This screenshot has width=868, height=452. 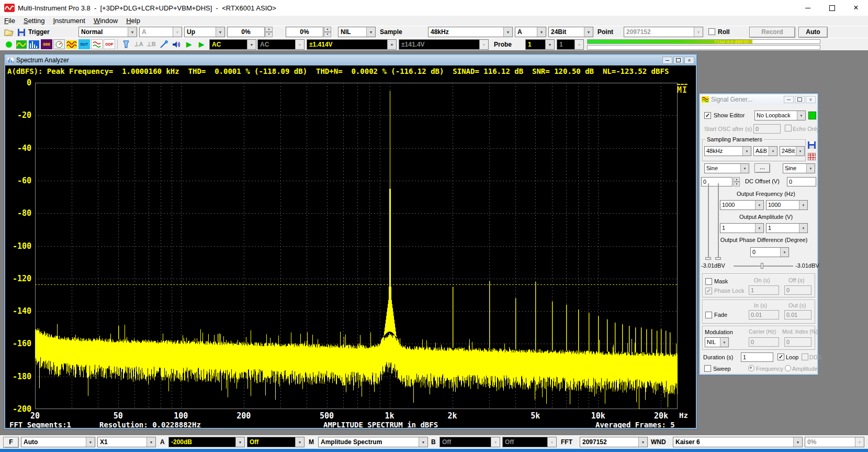 What do you see at coordinates (707, 115) in the screenshot?
I see `show-editor-checkbox: ✓` at bounding box center [707, 115].